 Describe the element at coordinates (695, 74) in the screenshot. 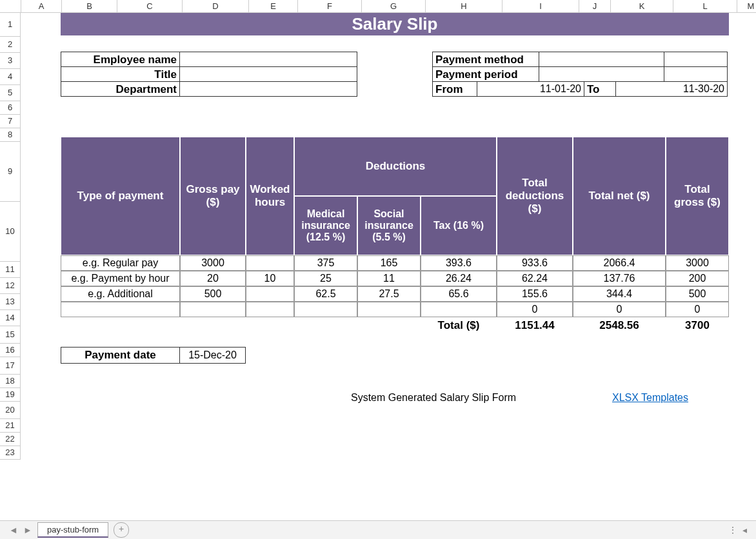

I see `cell-l4` at that location.